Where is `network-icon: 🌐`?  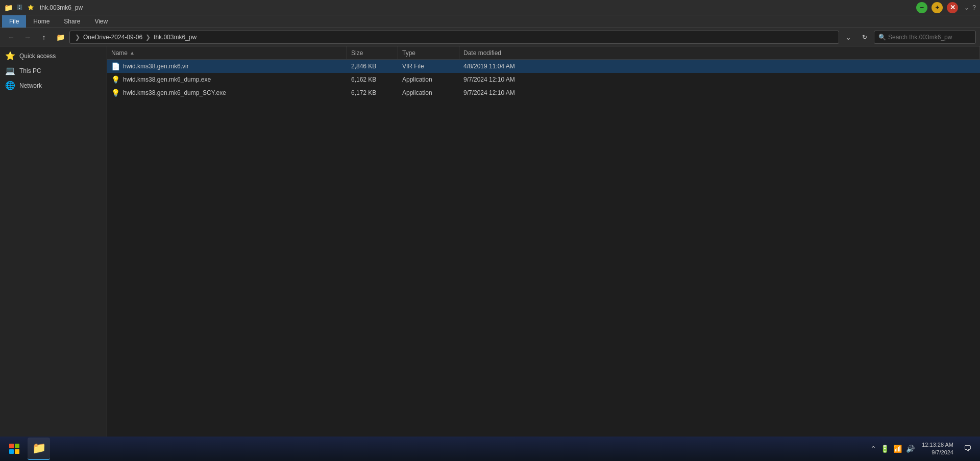
network-icon: 🌐 is located at coordinates (10, 86).